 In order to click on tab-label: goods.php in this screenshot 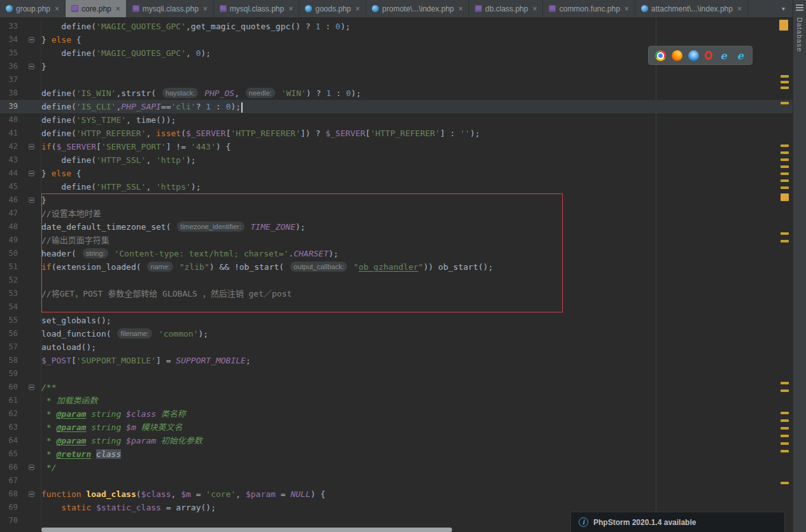, I will do `click(333, 9)`.